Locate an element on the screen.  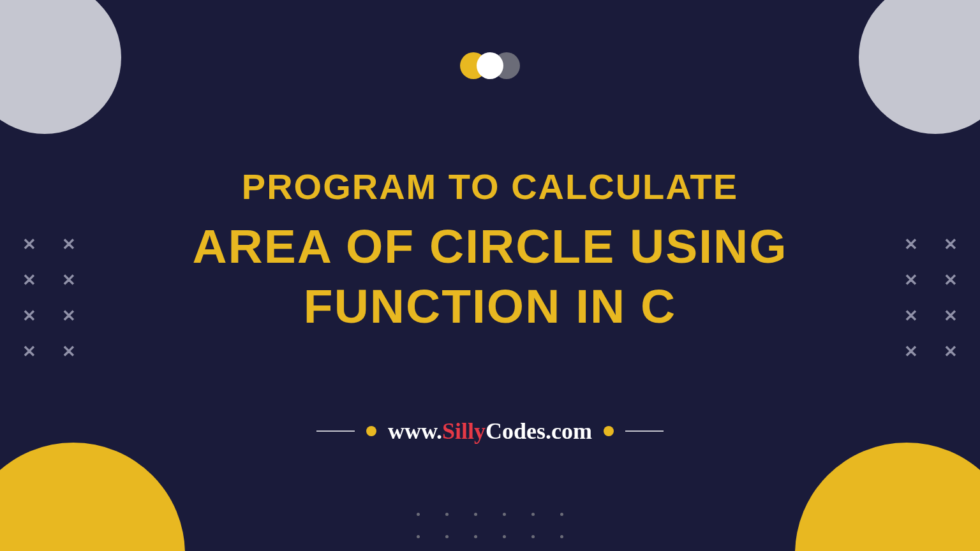
logo-circles is located at coordinates (490, 66).